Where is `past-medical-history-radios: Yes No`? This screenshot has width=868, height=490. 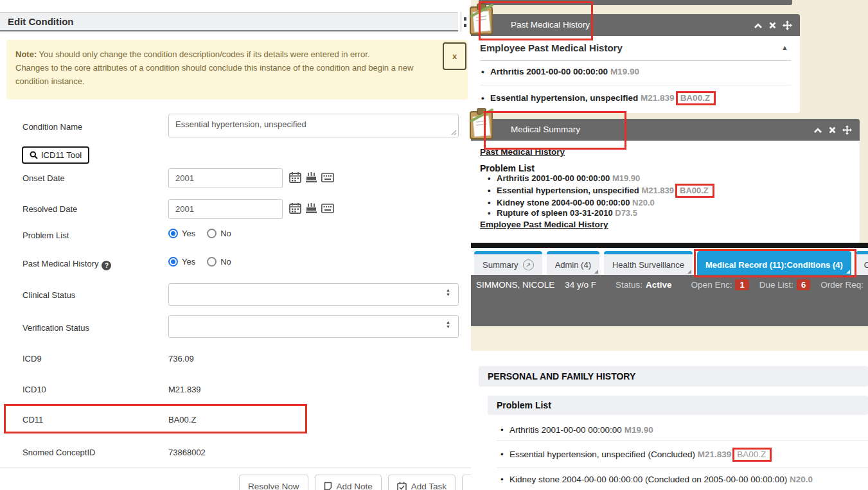 past-medical-history-radios: Yes No is located at coordinates (200, 262).